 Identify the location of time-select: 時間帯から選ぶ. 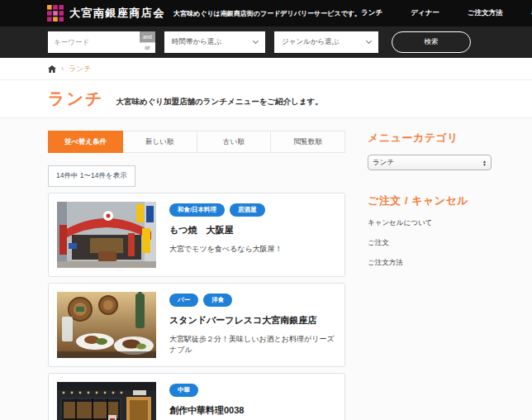
(215, 42).